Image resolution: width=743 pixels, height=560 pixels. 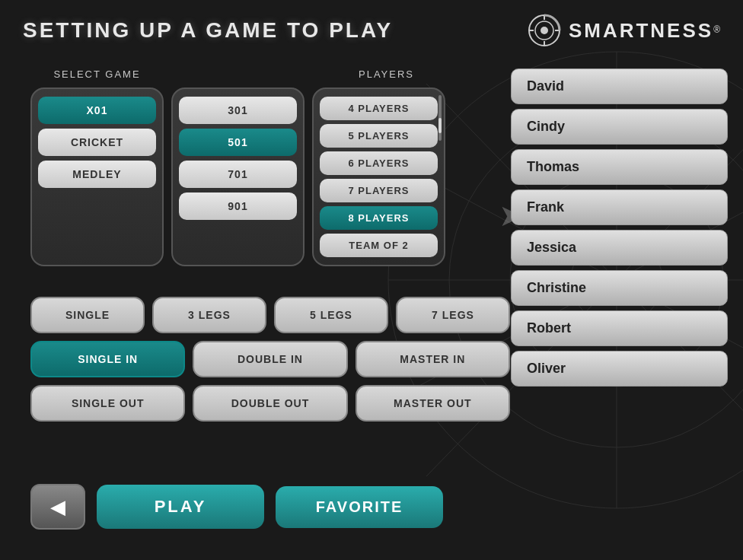 What do you see at coordinates (620, 288) in the screenshot?
I see `player-item-christine: Christine` at bounding box center [620, 288].